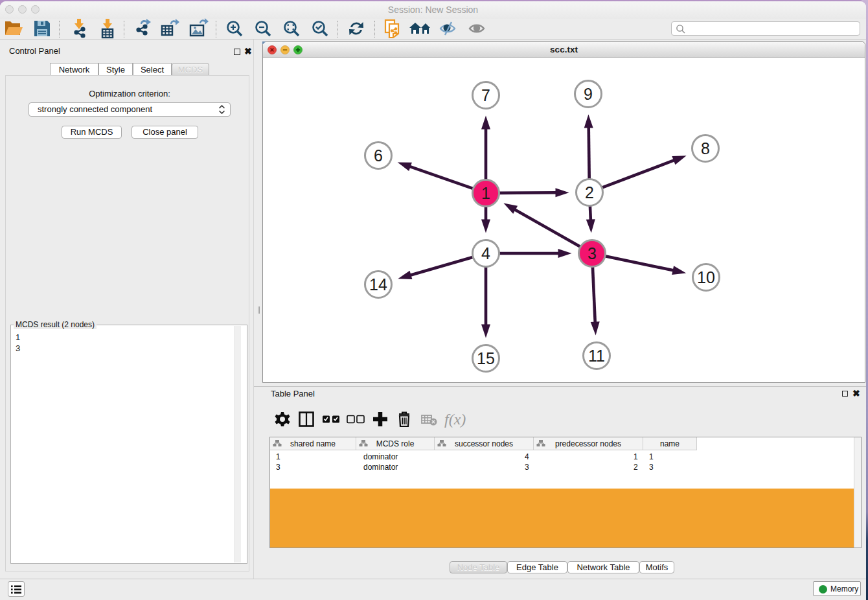  What do you see at coordinates (592, 253) in the screenshot?
I see `svg-text: 3` at bounding box center [592, 253].